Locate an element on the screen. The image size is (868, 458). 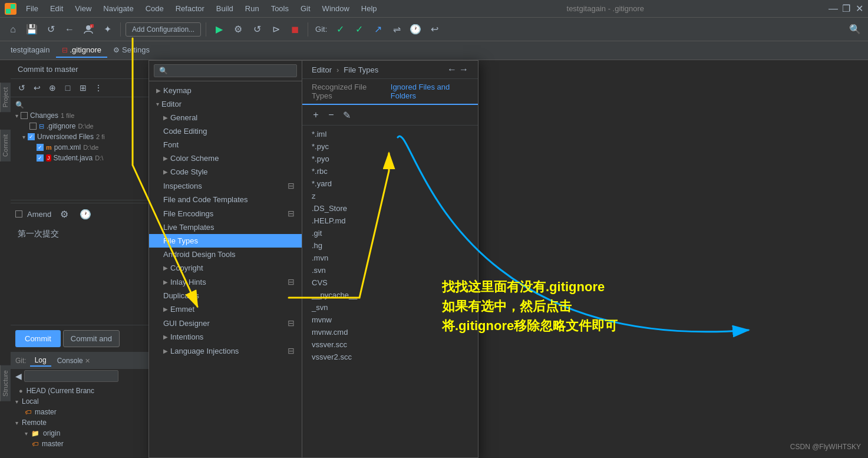
settings-keymap: ▶ Keymap is located at coordinates (225, 91).